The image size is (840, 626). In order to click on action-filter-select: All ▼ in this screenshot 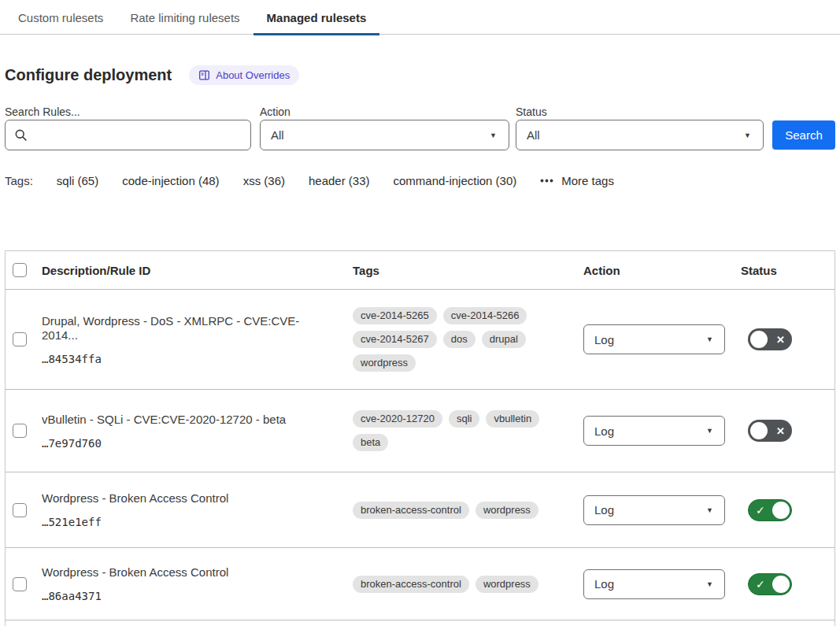, I will do `click(384, 135)`.